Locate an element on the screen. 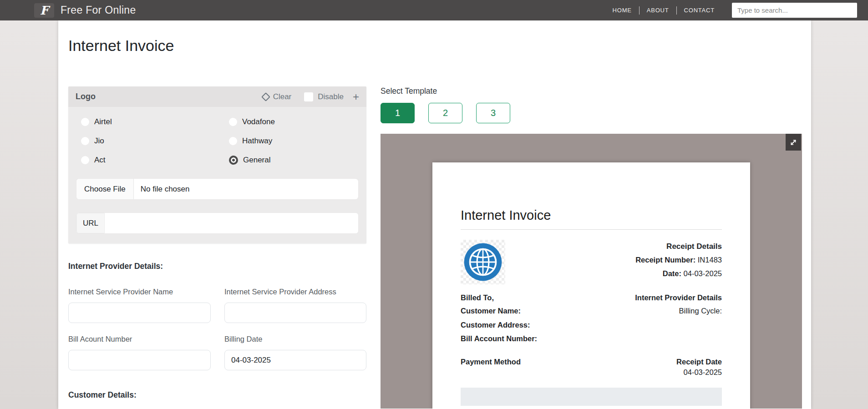 Image resolution: width=868 pixels, height=409 pixels. logo-panel-title: Logo is located at coordinates (86, 96).